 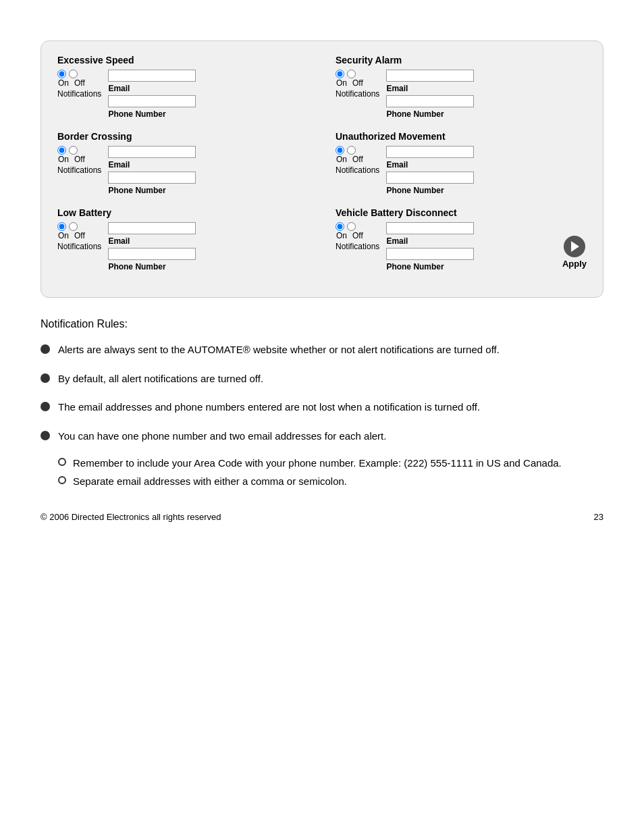 What do you see at coordinates (73, 227) in the screenshot?
I see `low-battery-off-radio` at bounding box center [73, 227].